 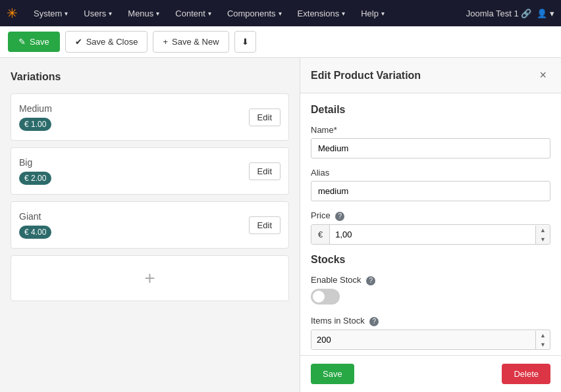 I want to click on items-in-stock-help-icon: ?, so click(x=374, y=322).